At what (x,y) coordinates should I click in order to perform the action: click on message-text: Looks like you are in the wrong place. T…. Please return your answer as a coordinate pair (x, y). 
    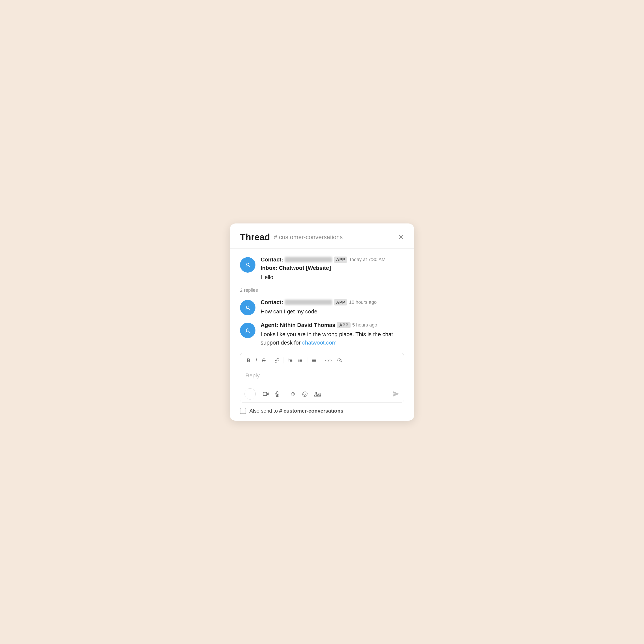
    Looking at the image, I should click on (332, 339).